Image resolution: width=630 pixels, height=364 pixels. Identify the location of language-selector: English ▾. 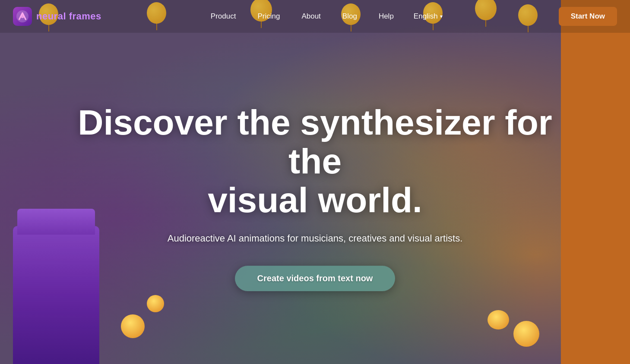
(428, 16).